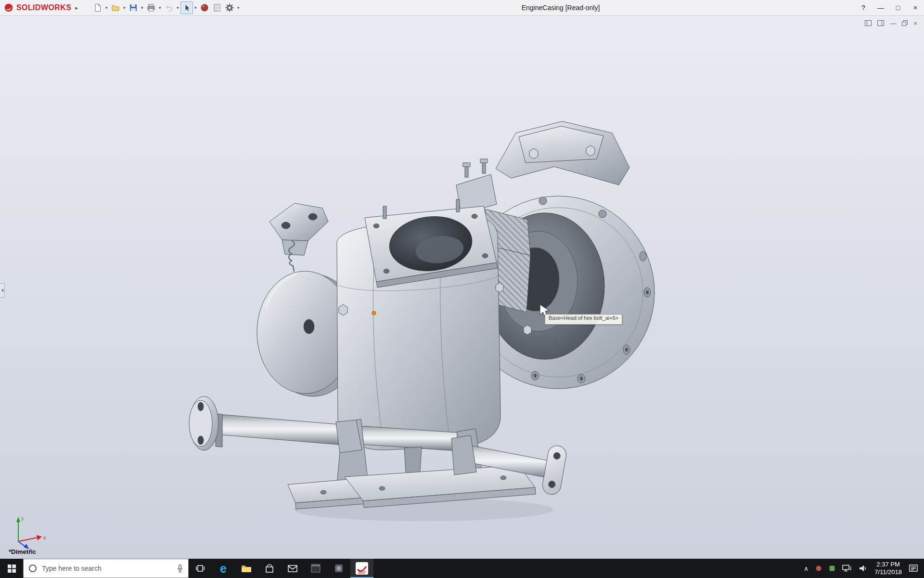 This screenshot has height=578, width=924. Describe the element at coordinates (462, 8) in the screenshot. I see `title-bar: SOLIDWORKS ▸ ▾ ▾` at that location.